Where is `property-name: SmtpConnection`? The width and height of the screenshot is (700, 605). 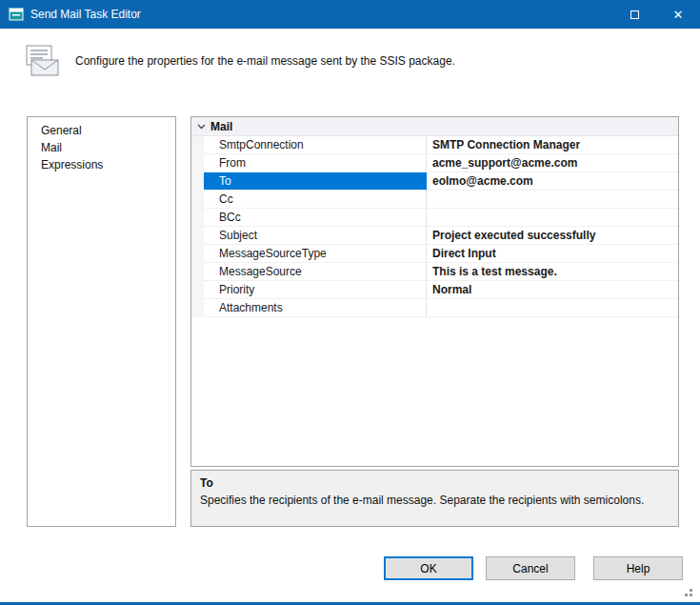 property-name: SmtpConnection is located at coordinates (315, 145).